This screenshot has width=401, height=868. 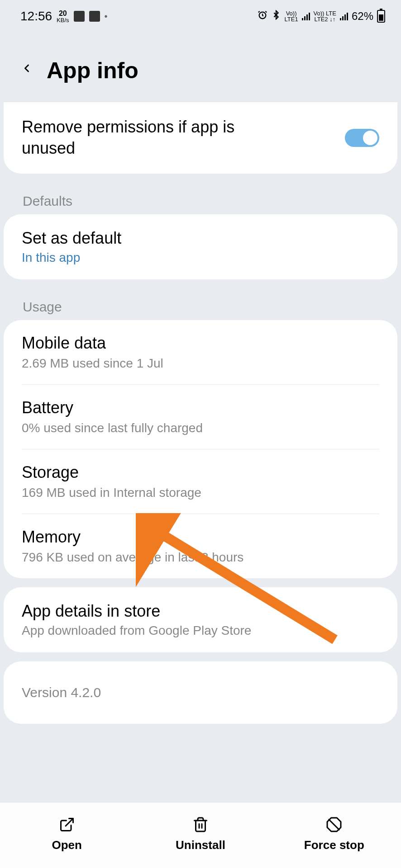 What do you see at coordinates (200, 493) in the screenshot?
I see `storage-sub: 169 MB used in Internal storage` at bounding box center [200, 493].